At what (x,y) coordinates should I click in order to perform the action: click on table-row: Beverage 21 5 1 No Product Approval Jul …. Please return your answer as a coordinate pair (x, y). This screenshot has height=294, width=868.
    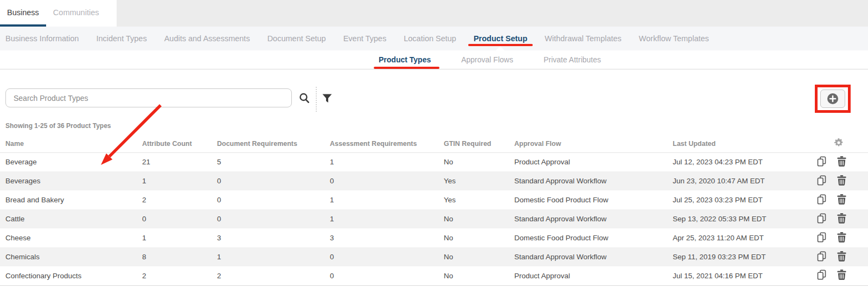
    Looking at the image, I should click on (434, 162).